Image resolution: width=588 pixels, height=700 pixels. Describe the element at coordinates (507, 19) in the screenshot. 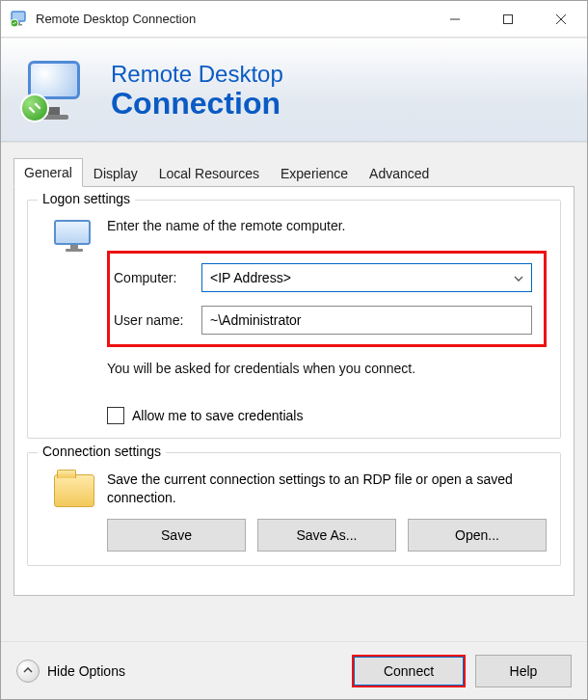

I see `maximize-button` at that location.